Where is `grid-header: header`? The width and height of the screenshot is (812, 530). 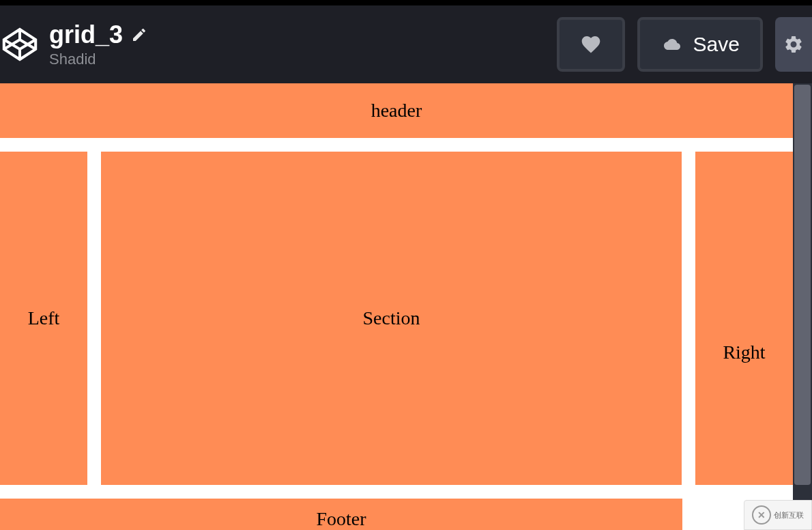 grid-header: header is located at coordinates (396, 111).